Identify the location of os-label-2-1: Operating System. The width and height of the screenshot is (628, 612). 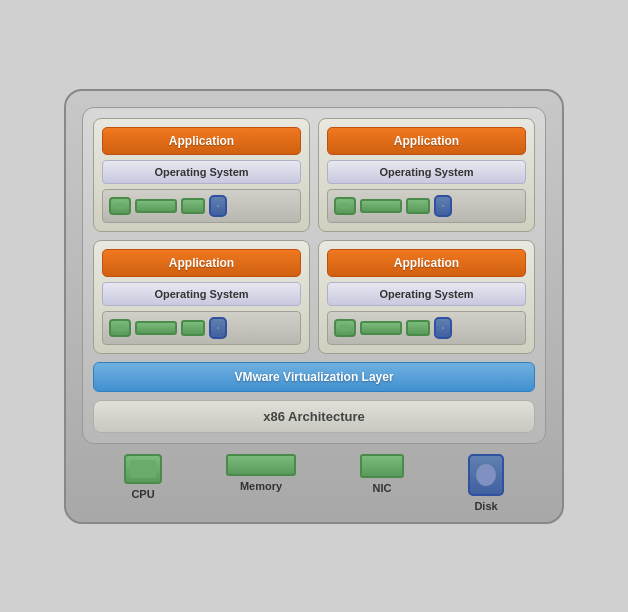
(202, 294).